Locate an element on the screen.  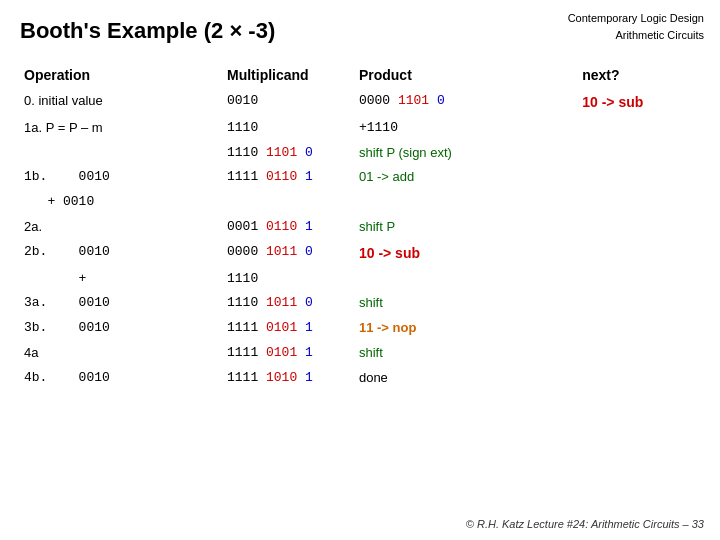
op-1b2: + 0010 is located at coordinates (122, 202).